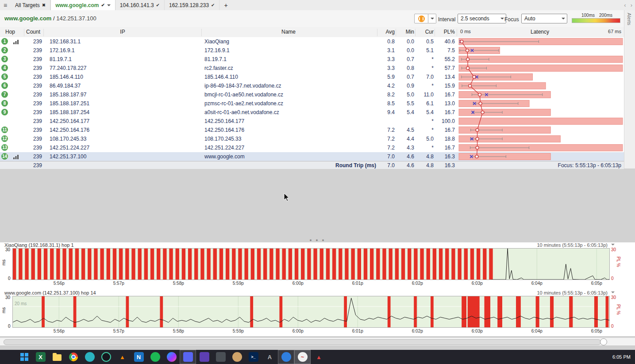 The image size is (635, 364). I want to click on graph2-plot-area: 20 ms, so click(311, 312).